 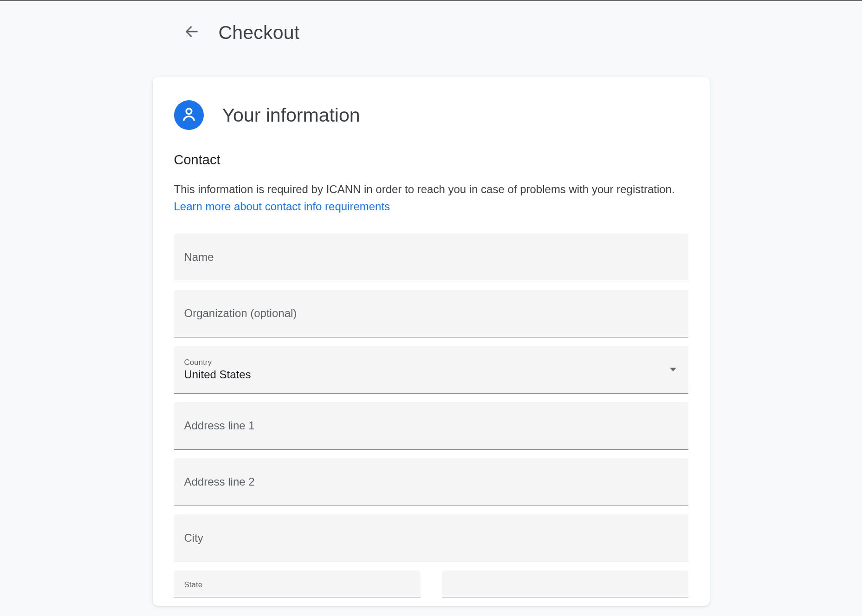 What do you see at coordinates (431, 538) in the screenshot?
I see `city-placeholder: City` at bounding box center [431, 538].